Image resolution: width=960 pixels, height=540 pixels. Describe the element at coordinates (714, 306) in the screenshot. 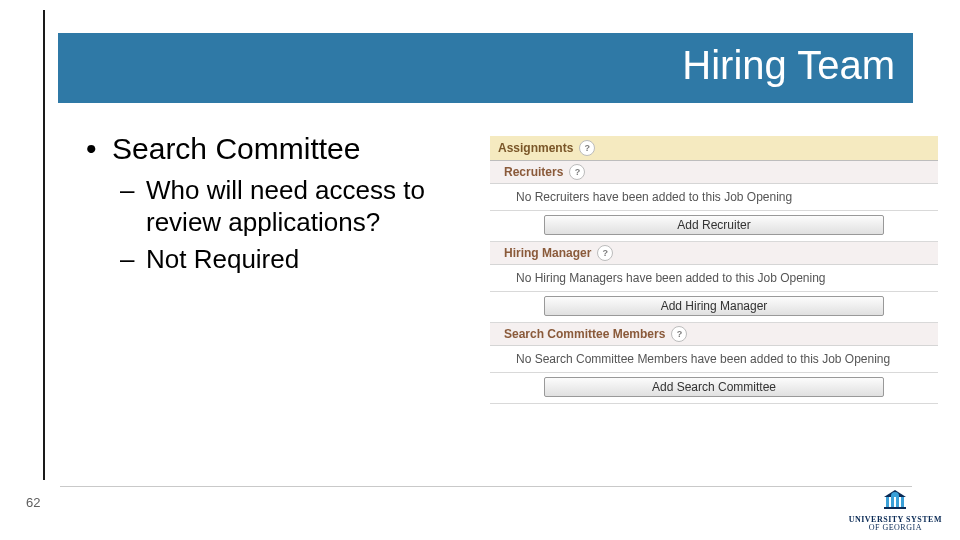

I see `add-hiring-manager-button: Add Hiring Manager` at that location.